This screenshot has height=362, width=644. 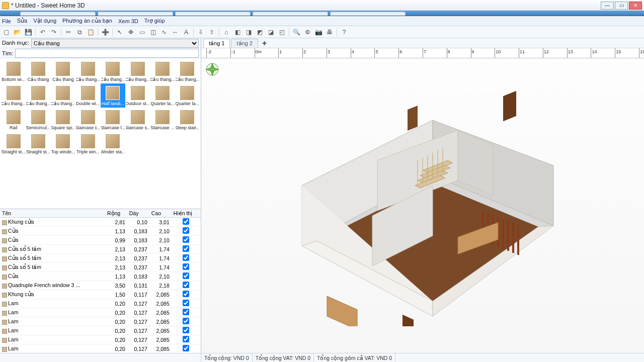 What do you see at coordinates (116, 213) in the screenshot?
I see `col-width: Rộng` at bounding box center [116, 213].